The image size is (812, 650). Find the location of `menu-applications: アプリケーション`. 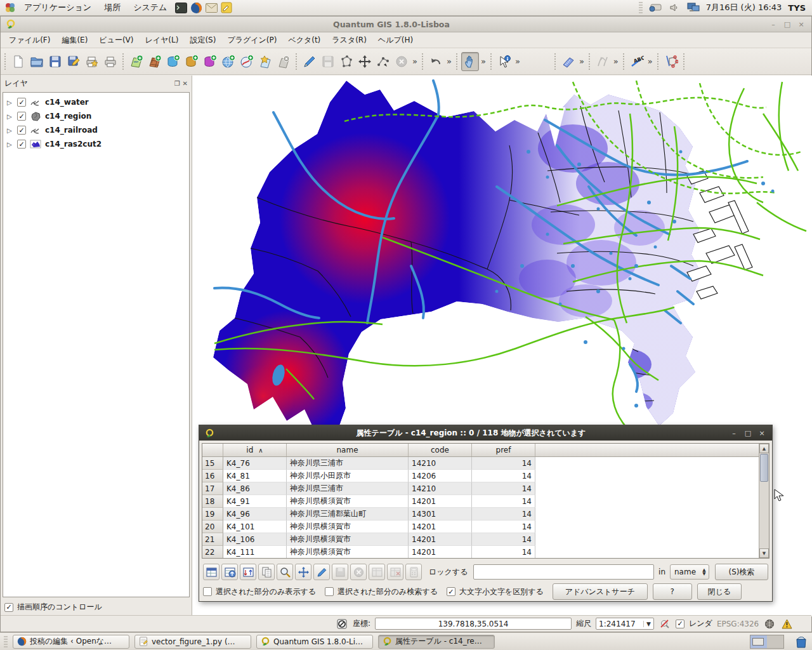

menu-applications: アプリケーション is located at coordinates (58, 8).